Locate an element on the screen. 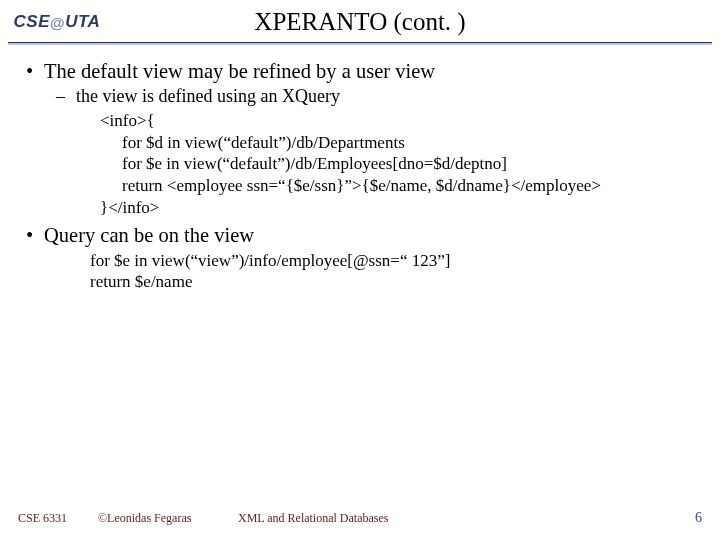 The width and height of the screenshot is (720, 540). slide-title: XPERANTO (cont. ) is located at coordinates (405, 22).